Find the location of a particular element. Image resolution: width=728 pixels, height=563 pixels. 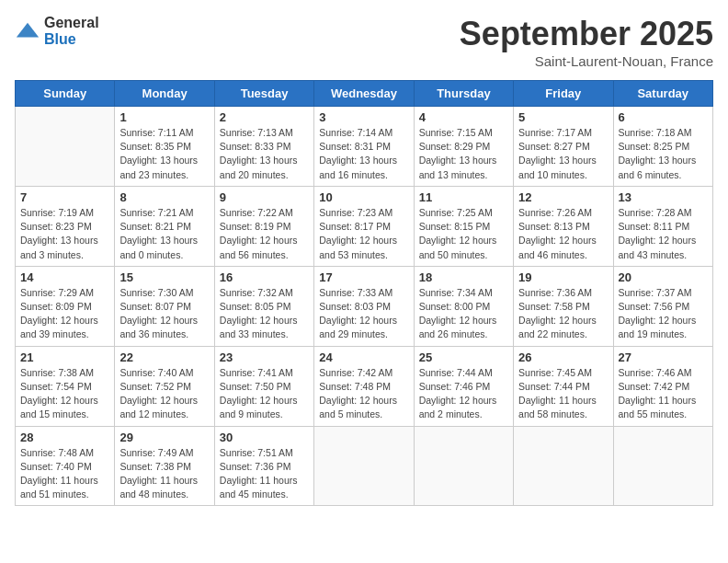

day-number: 2 is located at coordinates (265, 118).